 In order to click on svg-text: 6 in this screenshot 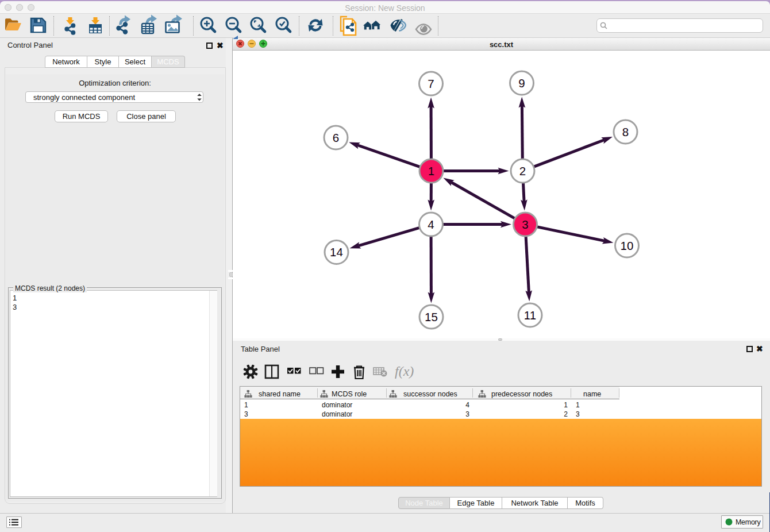, I will do `click(336, 138)`.